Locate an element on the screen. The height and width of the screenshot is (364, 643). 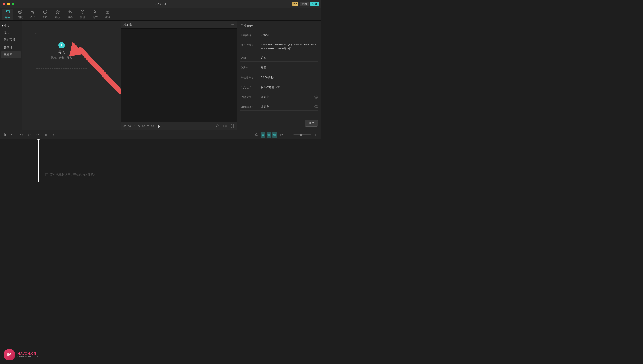
sidebar-local-label: 本地 is located at coordinates (7, 26).